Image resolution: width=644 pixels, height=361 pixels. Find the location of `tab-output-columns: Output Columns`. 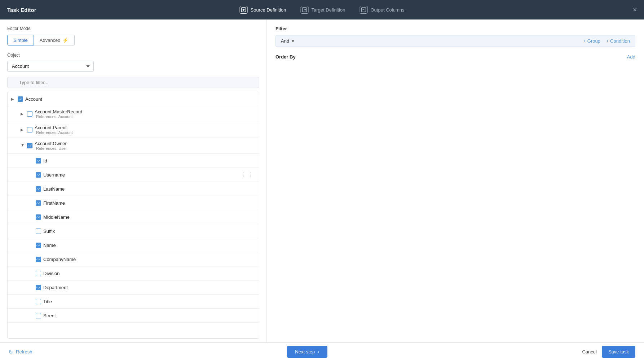

tab-output-columns: Output Columns is located at coordinates (382, 10).